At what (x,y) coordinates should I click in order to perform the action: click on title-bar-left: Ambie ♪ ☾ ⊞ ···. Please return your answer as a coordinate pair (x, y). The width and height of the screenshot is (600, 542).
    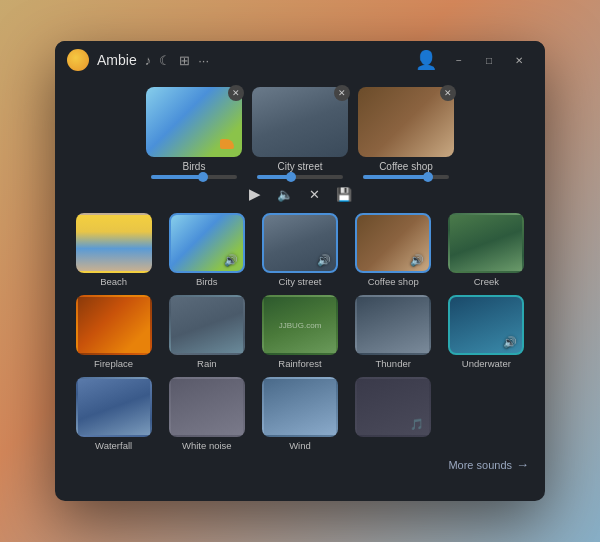
    Looking at the image, I should click on (241, 60).